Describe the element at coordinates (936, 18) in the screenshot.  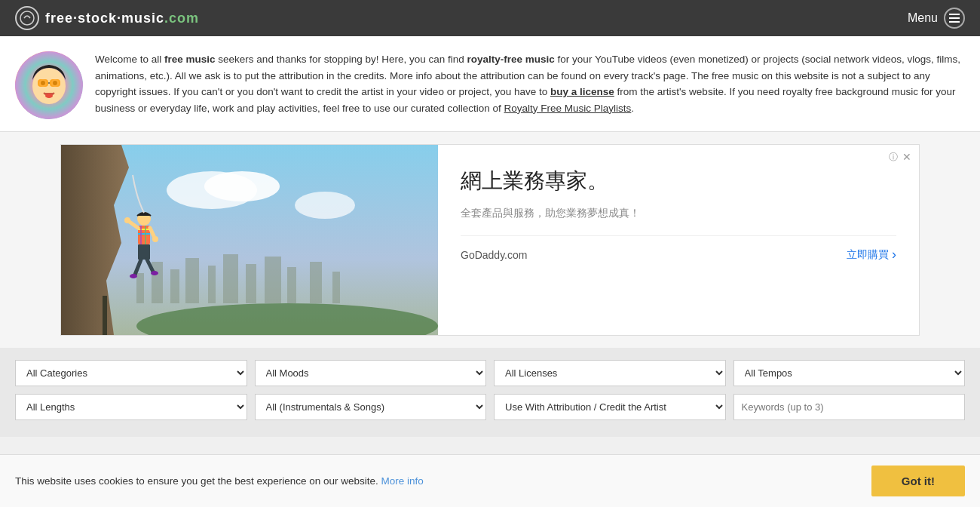
I see `menu-button: Menu` at that location.